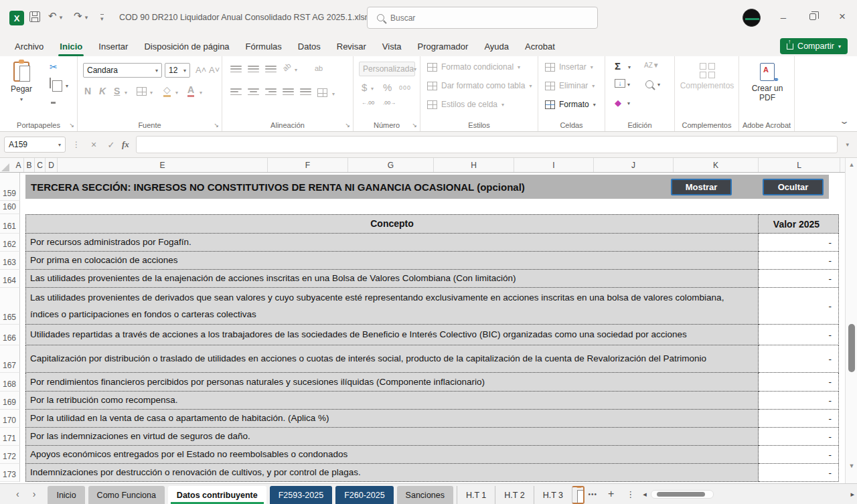  I want to click on customize-qat-icon: ▾, so click(102, 18).